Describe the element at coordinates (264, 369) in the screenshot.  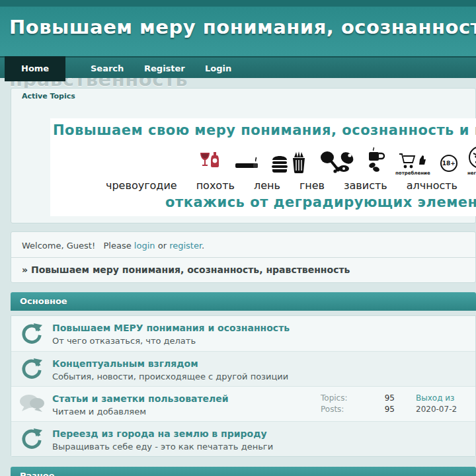
I see `forum-text: Концептуальным взглядом События, новости…` at that location.